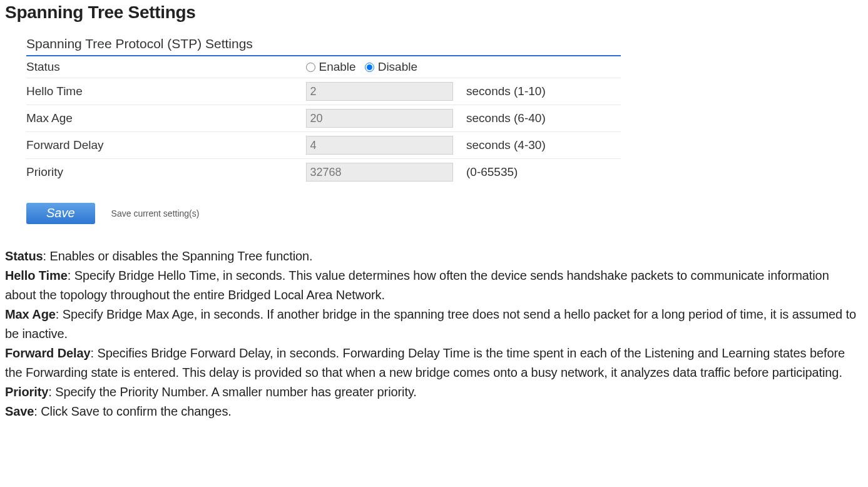 The height and width of the screenshot is (487, 868). Describe the element at coordinates (178, 256) in the screenshot. I see `text-status: : Enables or disables the Spanning Tree …` at that location.